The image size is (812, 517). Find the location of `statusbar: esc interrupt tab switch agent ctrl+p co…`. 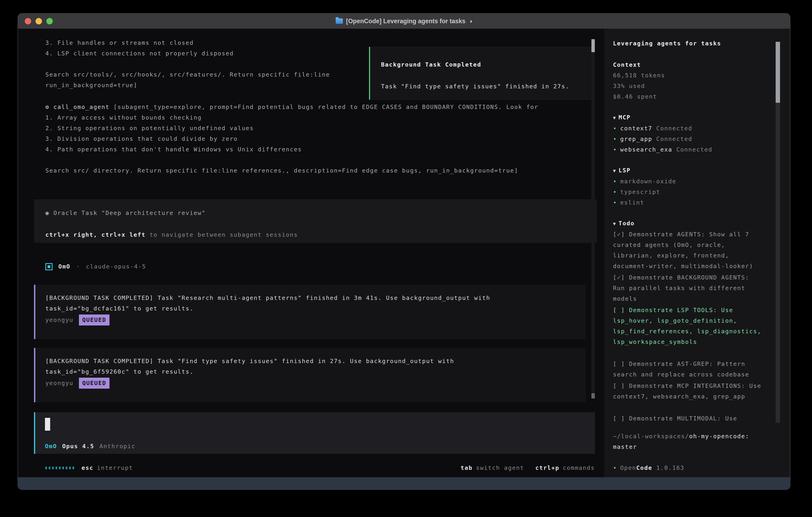

statusbar: esc interrupt tab switch agent ctrl+p co… is located at coordinates (311, 468).